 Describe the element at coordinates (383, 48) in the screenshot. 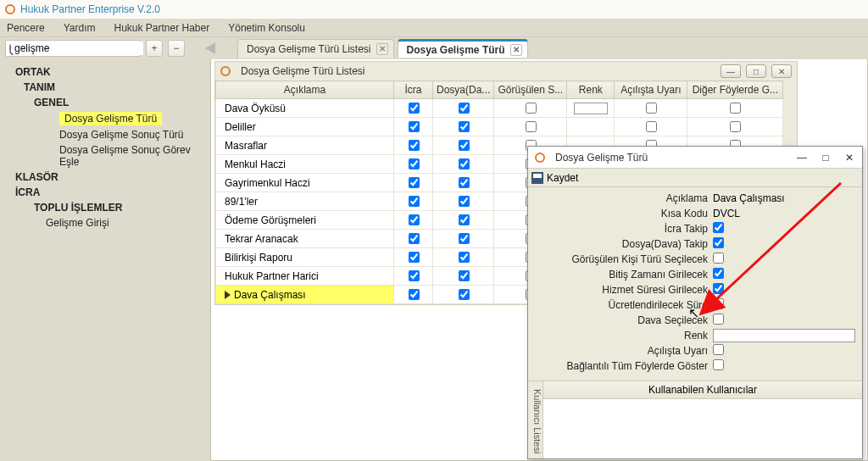

I see `document-tabstrip: Dosya Gelişme Türü Listesi ✕ Dosya Geliş…` at that location.